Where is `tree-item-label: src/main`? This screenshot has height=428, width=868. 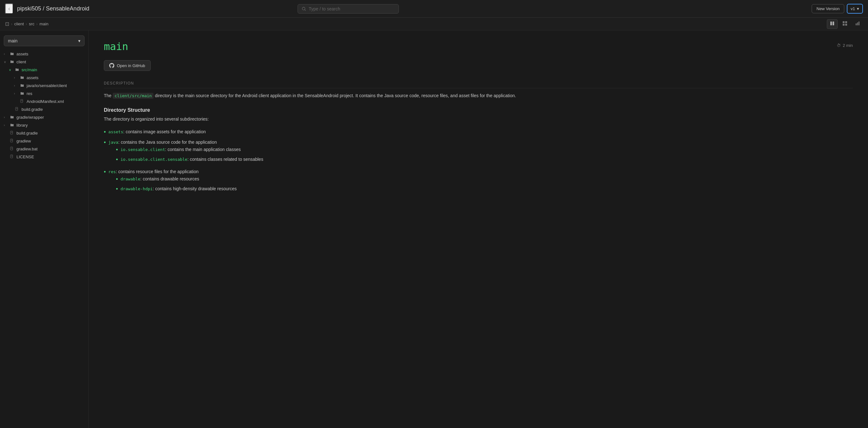 tree-item-label: src/main is located at coordinates (29, 70).